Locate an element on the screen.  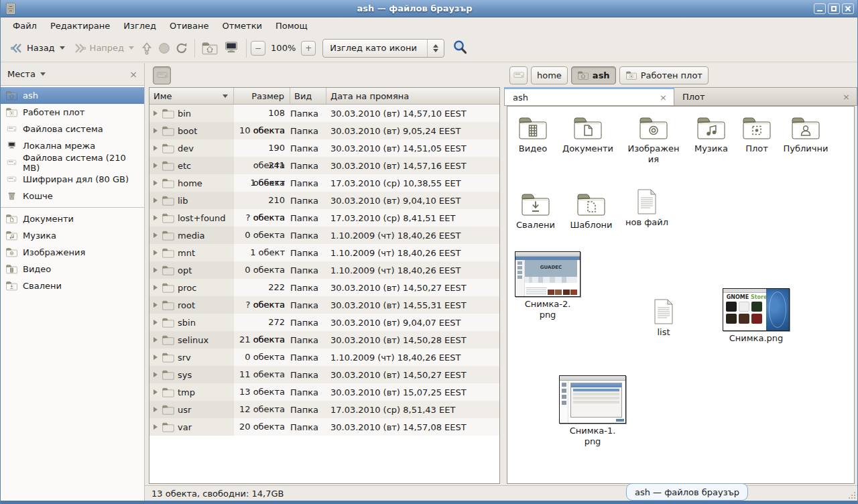
folder-item-downloads: Свалени is located at coordinates (536, 210).